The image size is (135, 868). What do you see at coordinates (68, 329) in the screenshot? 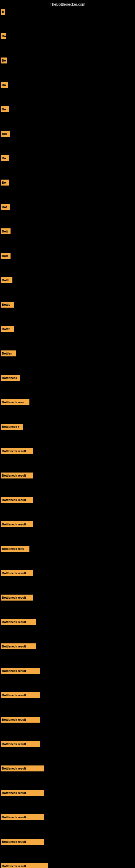
I see `bar-row: Bottle` at bounding box center [68, 329].